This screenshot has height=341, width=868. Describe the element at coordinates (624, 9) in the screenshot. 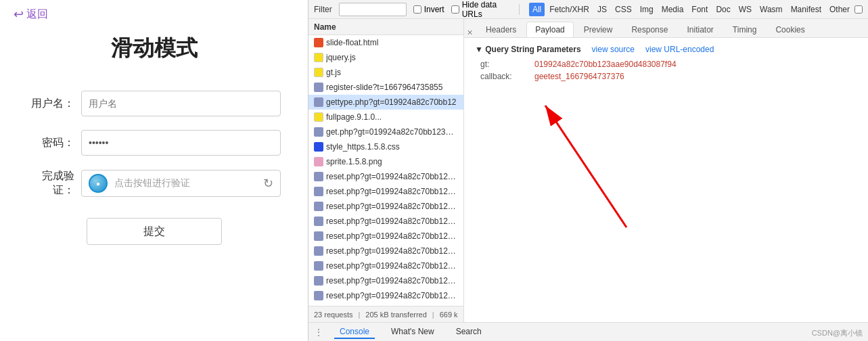

I see `tab-css: CSS` at that location.